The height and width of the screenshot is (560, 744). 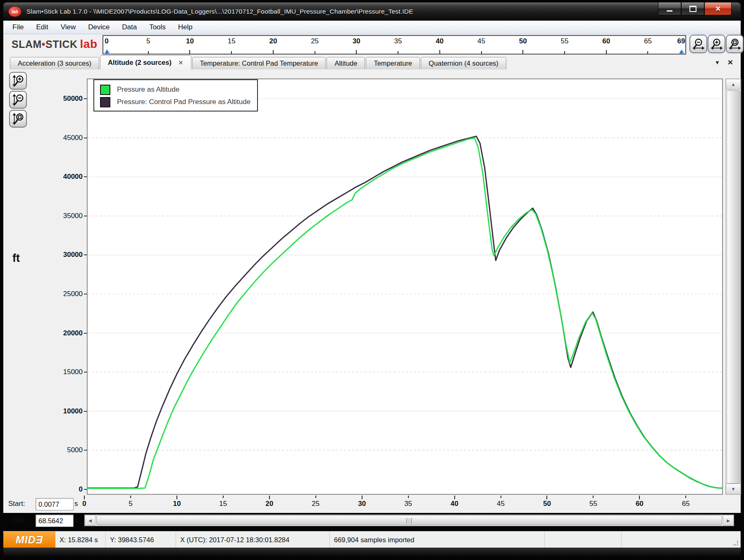 I want to click on tabbar-close-icon: ✕, so click(x=730, y=63).